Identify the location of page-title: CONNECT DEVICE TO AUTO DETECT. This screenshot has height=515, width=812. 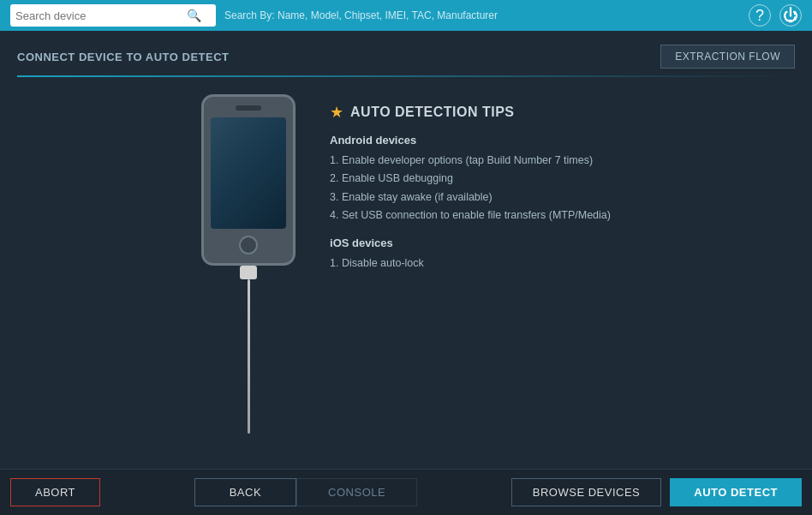
(123, 57).